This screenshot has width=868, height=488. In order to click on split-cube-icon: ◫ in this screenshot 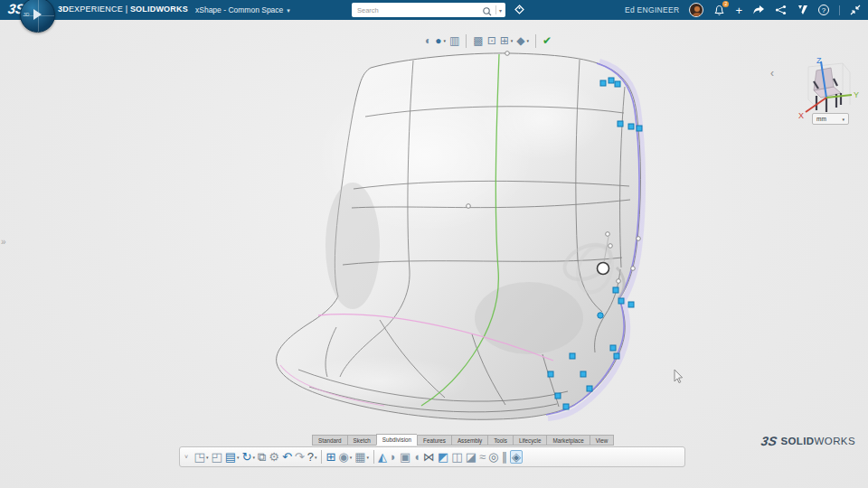, I will do `click(457, 457)`.